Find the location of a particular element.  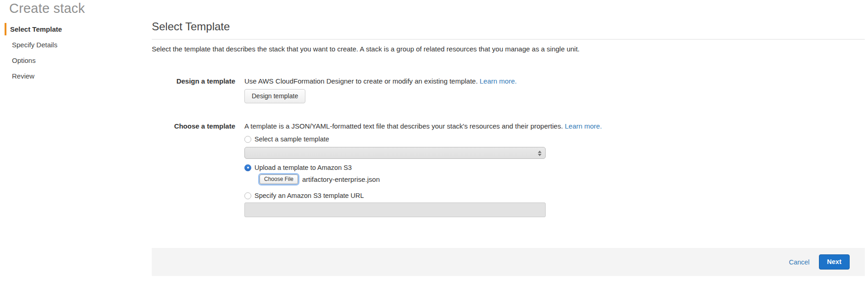

sidebar-item-specify-details: Specify Details is located at coordinates (71, 45).